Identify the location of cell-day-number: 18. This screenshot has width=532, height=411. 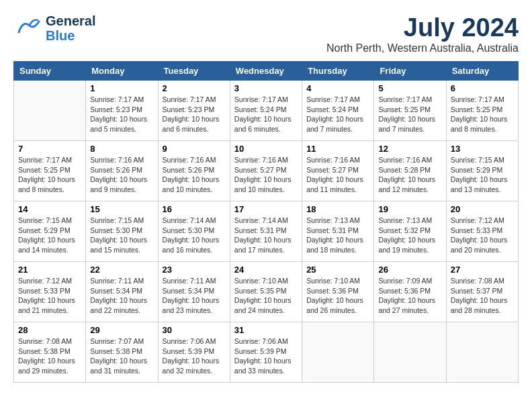
(338, 210).